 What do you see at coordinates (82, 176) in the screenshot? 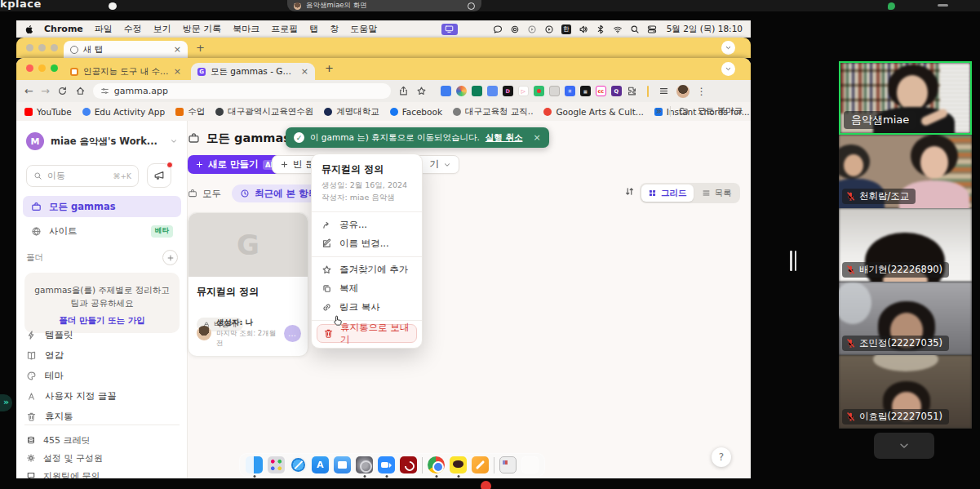
I see `sidebar-search-input: 이동 ⌘+K` at bounding box center [82, 176].